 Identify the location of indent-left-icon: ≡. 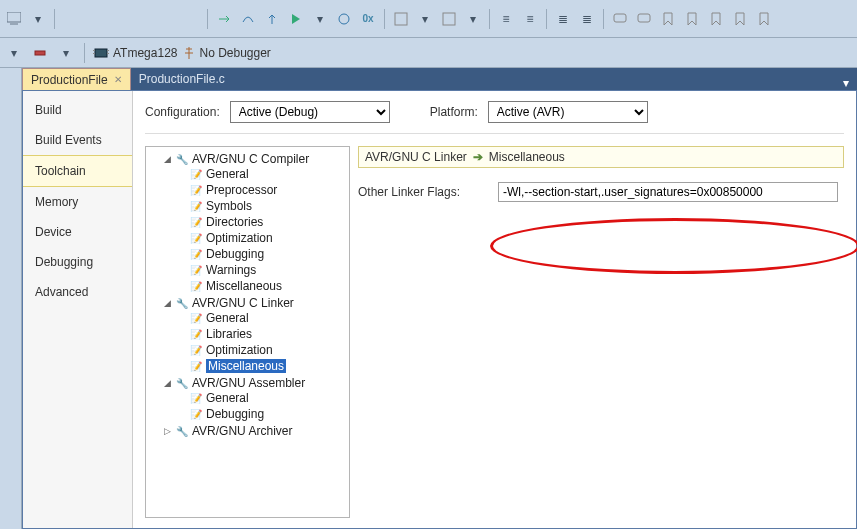
(506, 19).